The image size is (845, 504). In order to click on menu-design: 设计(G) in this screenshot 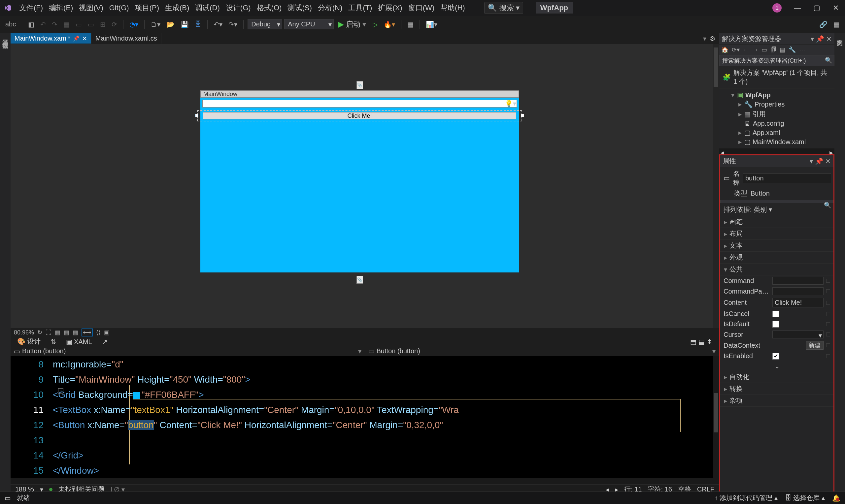, I will do `click(238, 8)`.